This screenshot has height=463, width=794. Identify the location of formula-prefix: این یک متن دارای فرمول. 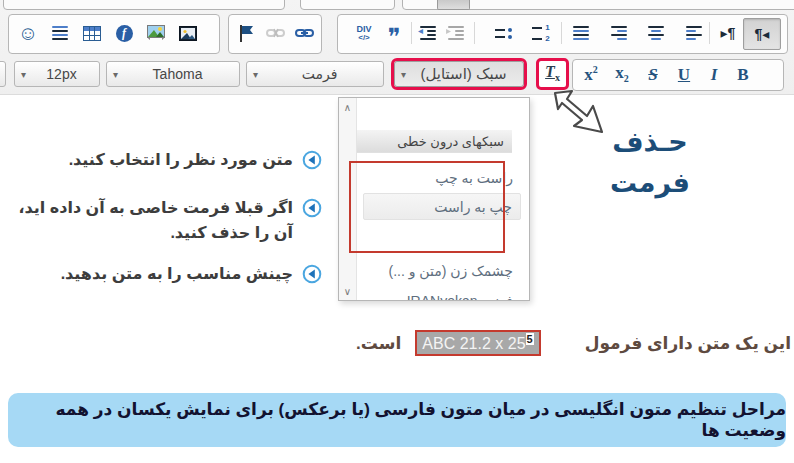
(688, 344).